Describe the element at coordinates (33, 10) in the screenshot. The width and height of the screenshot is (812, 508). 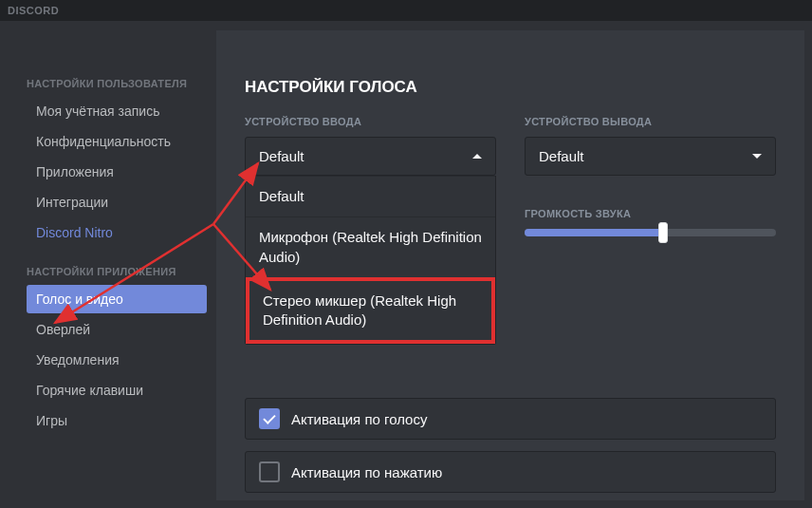
I see `app-logo: DISCORD` at that location.